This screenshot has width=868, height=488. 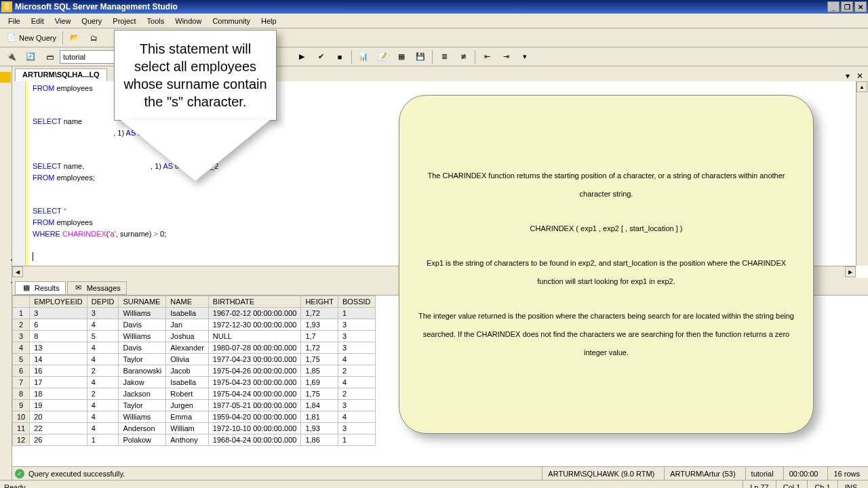 I want to click on cell: Baranowski, so click(x=142, y=371).